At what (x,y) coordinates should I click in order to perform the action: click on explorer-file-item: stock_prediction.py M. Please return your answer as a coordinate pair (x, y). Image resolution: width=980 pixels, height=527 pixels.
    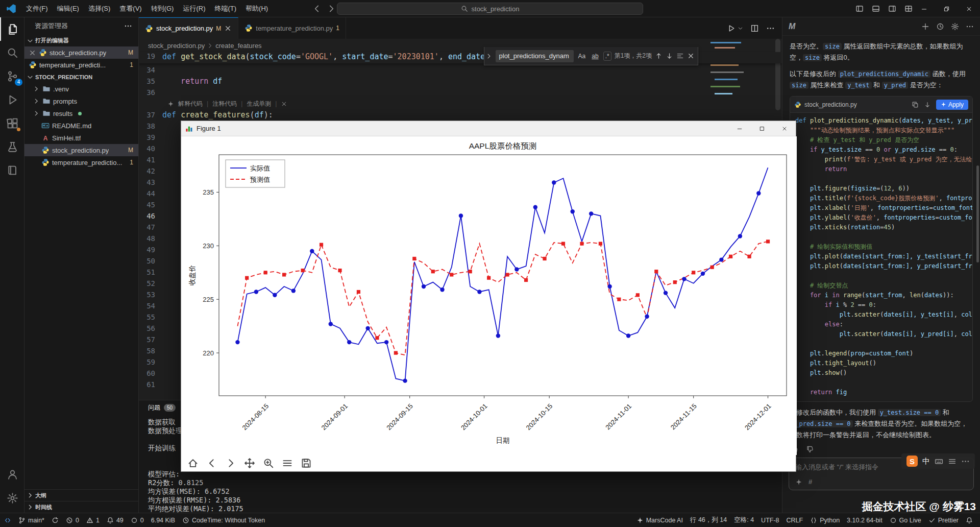
    Looking at the image, I should click on (82, 150).